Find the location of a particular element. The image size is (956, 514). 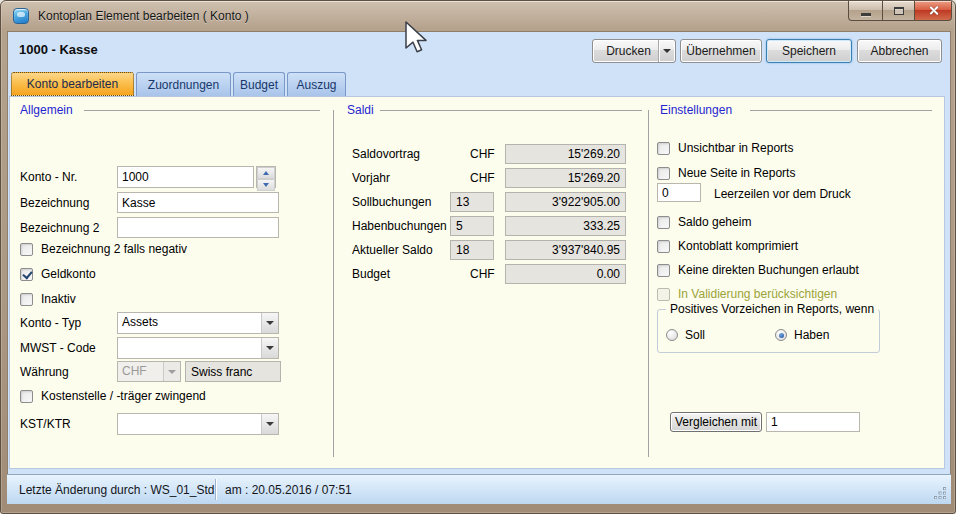

chevron-down-icon is located at coordinates (270, 426).